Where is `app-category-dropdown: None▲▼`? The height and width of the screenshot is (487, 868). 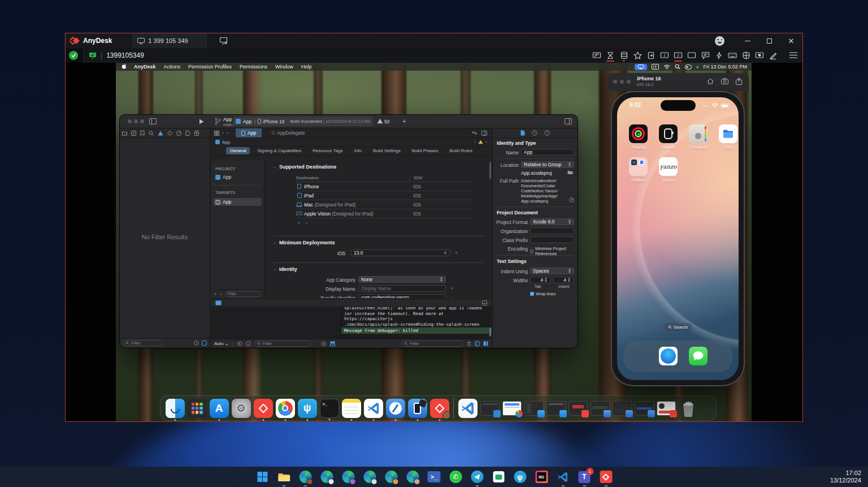 app-category-dropdown: None▲▼ is located at coordinates (402, 279).